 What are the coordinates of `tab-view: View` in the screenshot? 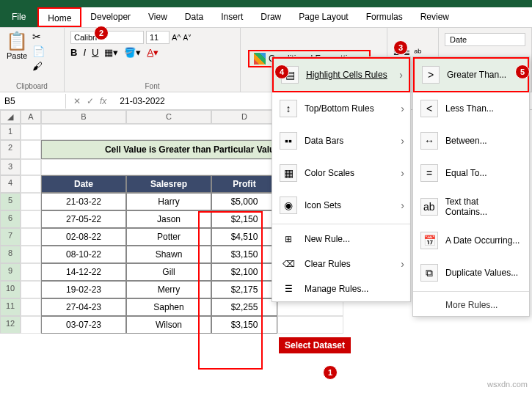 It's located at (158, 18).